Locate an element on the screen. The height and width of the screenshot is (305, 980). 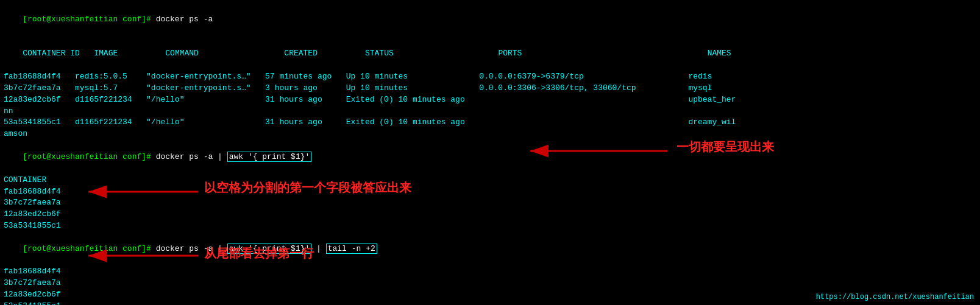
container-header: CONTAINER is located at coordinates (490, 180).